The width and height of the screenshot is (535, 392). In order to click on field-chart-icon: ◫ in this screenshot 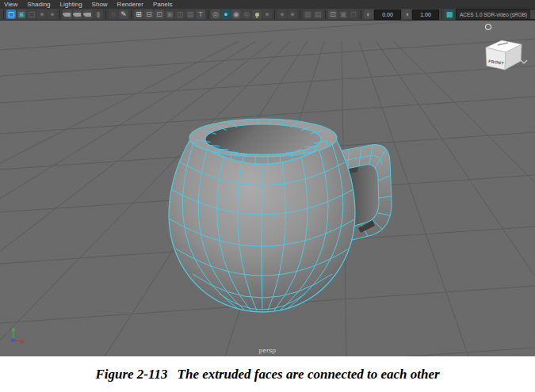, I will do `click(180, 14)`.